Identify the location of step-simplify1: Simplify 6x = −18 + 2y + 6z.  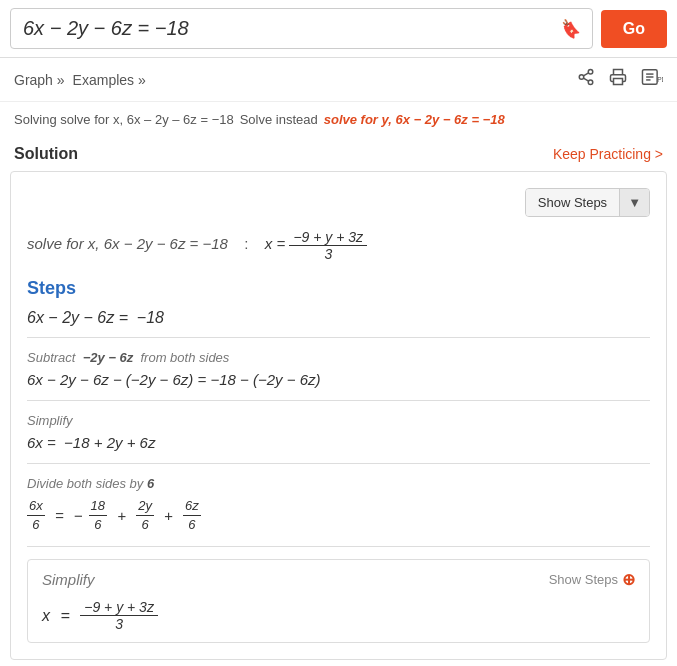
(338, 438).